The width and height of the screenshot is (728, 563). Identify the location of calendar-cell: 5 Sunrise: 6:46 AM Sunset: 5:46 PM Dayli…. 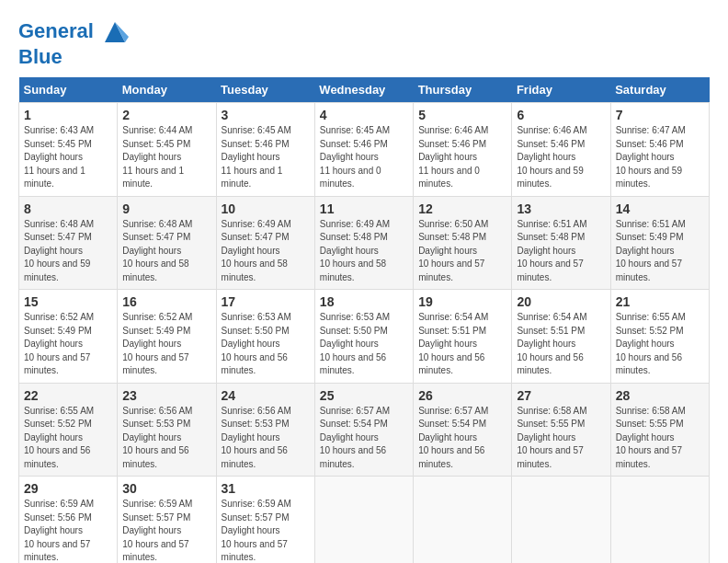
(463, 150).